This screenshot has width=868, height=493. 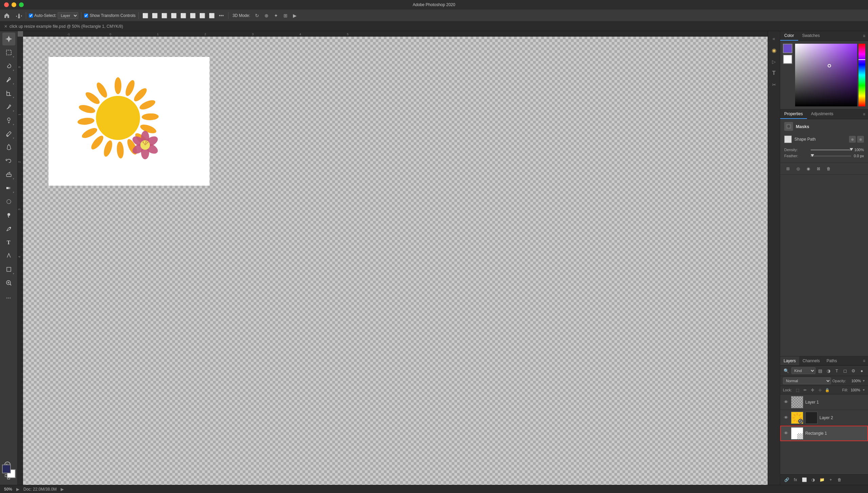 I want to click on brush-tool: ▾, so click(x=9, y=134).